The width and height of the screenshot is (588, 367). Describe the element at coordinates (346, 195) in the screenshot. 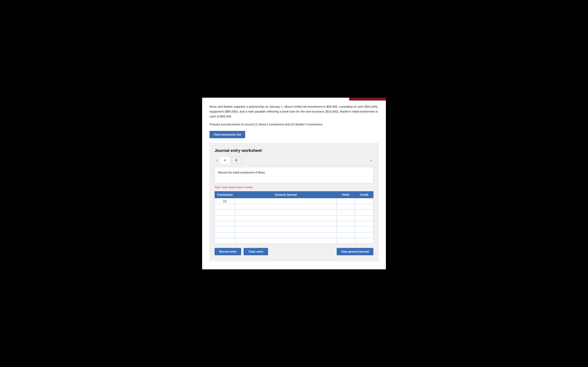

I see `header-debit: Debit` at that location.